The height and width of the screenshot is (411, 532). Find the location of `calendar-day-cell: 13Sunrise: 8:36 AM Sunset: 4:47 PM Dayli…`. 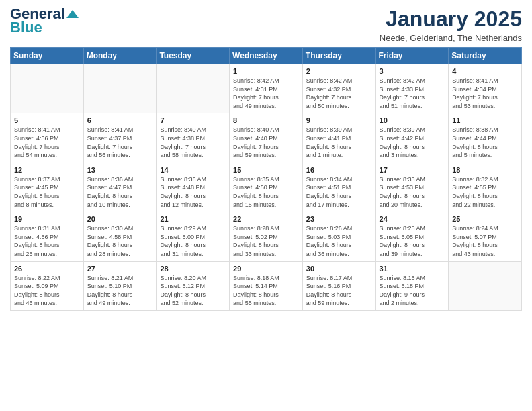

calendar-day-cell: 13Sunrise: 8:36 AM Sunset: 4:47 PM Dayli… is located at coordinates (120, 187).